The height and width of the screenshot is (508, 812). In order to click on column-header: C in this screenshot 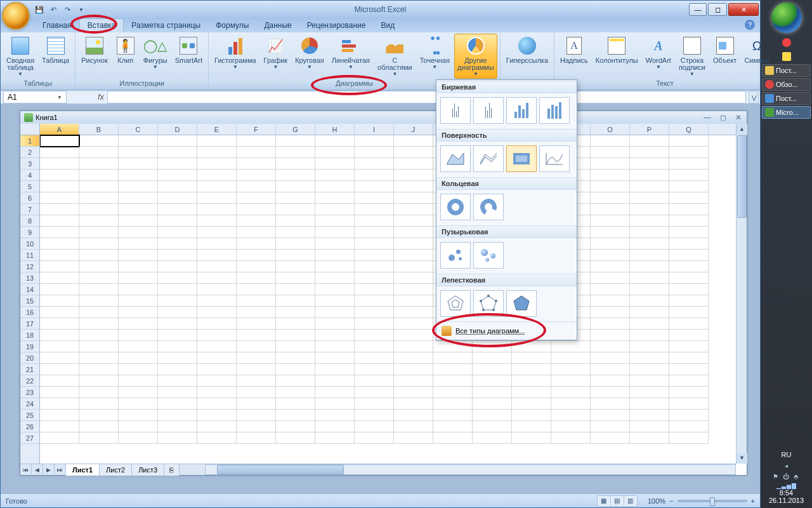, I will do `click(138, 130)`.